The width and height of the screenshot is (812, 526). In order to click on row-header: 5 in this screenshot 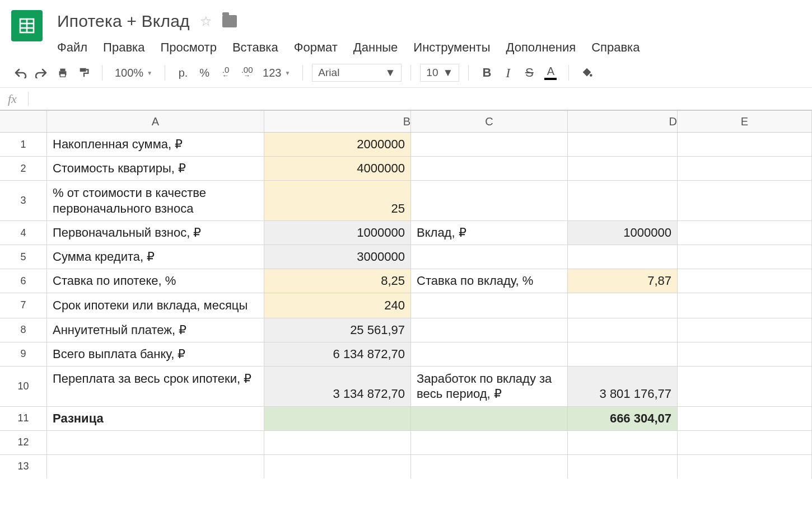, I will do `click(24, 257)`.